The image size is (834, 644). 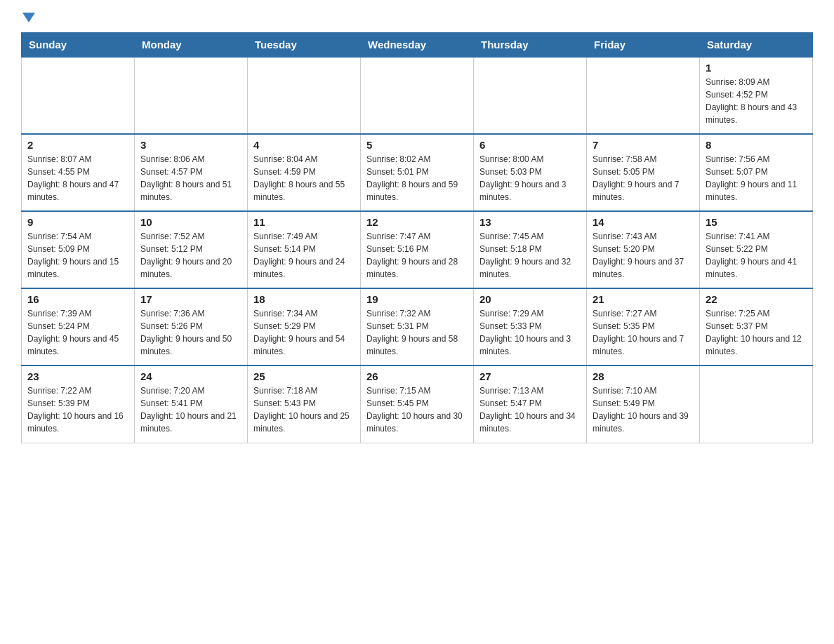 What do you see at coordinates (191, 178) in the screenshot?
I see `day-info: Sunrise: 8:06 AM Sunset: 4:57 PM Dayligh…` at bounding box center [191, 178].